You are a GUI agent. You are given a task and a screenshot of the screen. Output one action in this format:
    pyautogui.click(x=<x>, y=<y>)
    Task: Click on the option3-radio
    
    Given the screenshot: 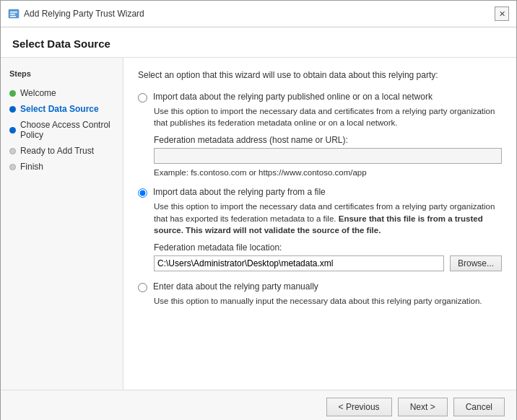 What is the action you would take?
    pyautogui.click(x=143, y=287)
    